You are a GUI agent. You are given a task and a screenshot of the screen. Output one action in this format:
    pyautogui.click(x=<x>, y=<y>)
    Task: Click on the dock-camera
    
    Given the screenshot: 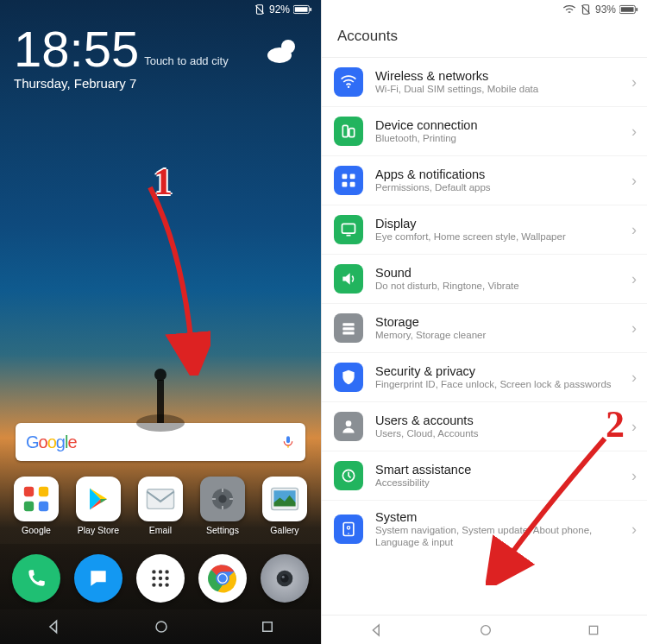 What is the action you would take?
    pyautogui.click(x=285, y=578)
    